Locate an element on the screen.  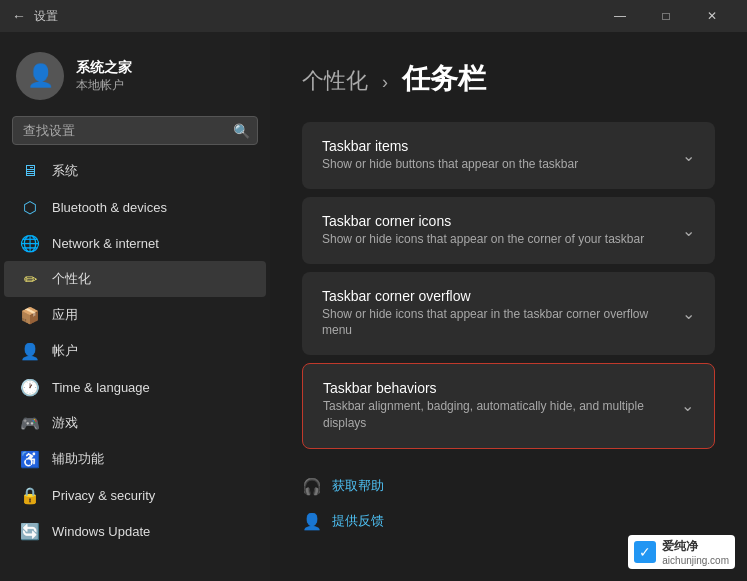
page-header: 个性化 › 任务栏 is located at coordinates (508, 79).